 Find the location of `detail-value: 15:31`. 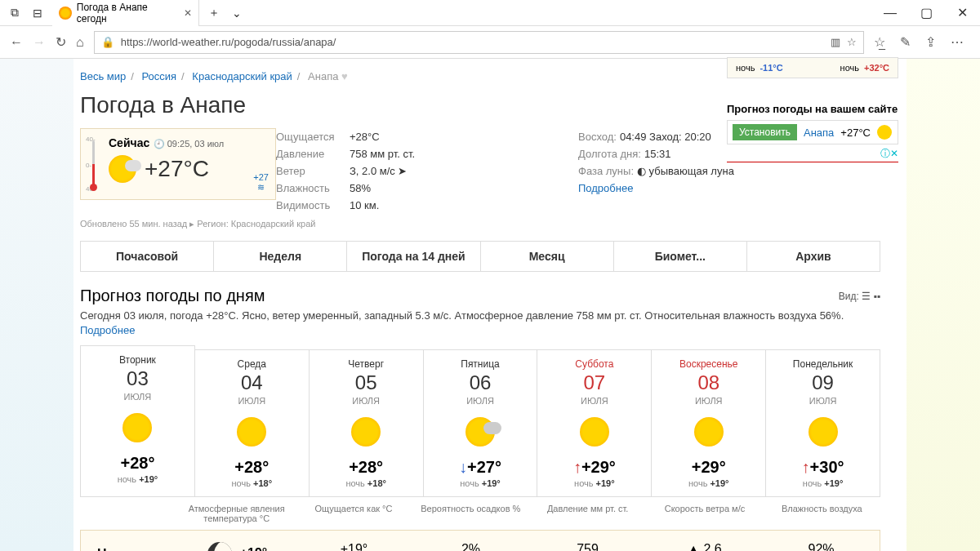

detail-value: 15:31 is located at coordinates (658, 153).